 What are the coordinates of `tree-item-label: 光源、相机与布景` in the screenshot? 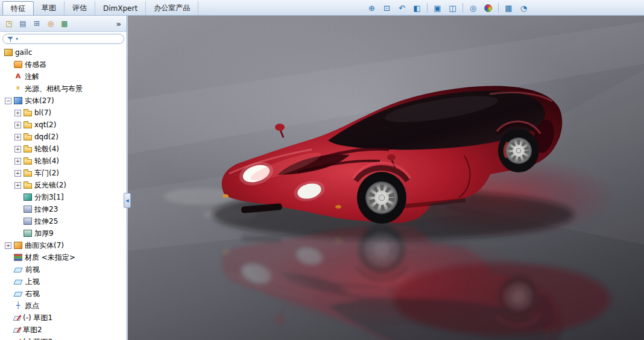 It's located at (55, 89).